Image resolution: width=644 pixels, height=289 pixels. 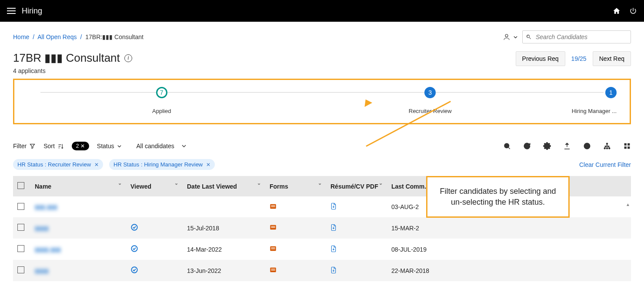 I want to click on filter-chips-row: HR Status : Recruiter Review✕ HR Status …, so click(x=322, y=164).